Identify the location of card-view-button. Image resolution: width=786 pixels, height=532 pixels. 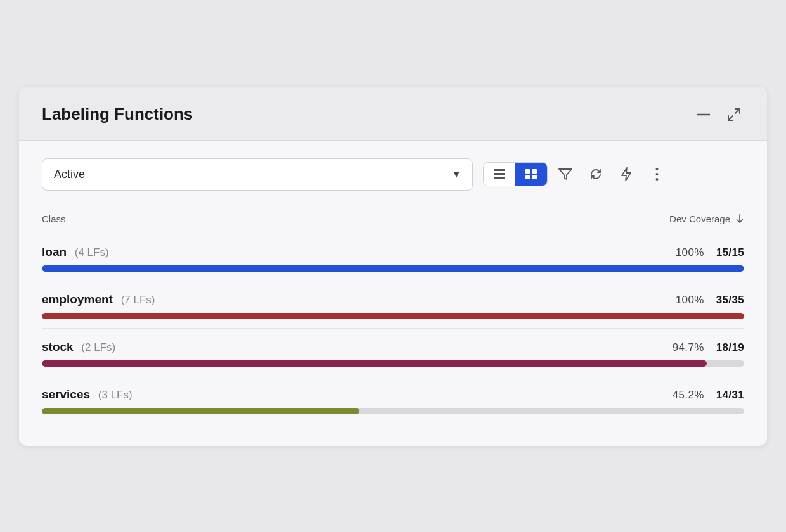
(531, 174).